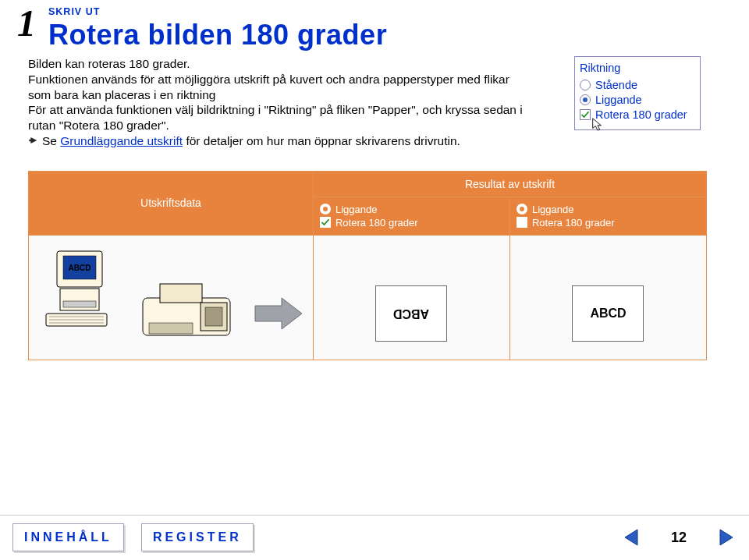 The height and width of the screenshot is (560, 749). What do you see at coordinates (268, 87) in the screenshot?
I see `para-line2: Funktionen används för att möjliggöra ut…` at bounding box center [268, 87].